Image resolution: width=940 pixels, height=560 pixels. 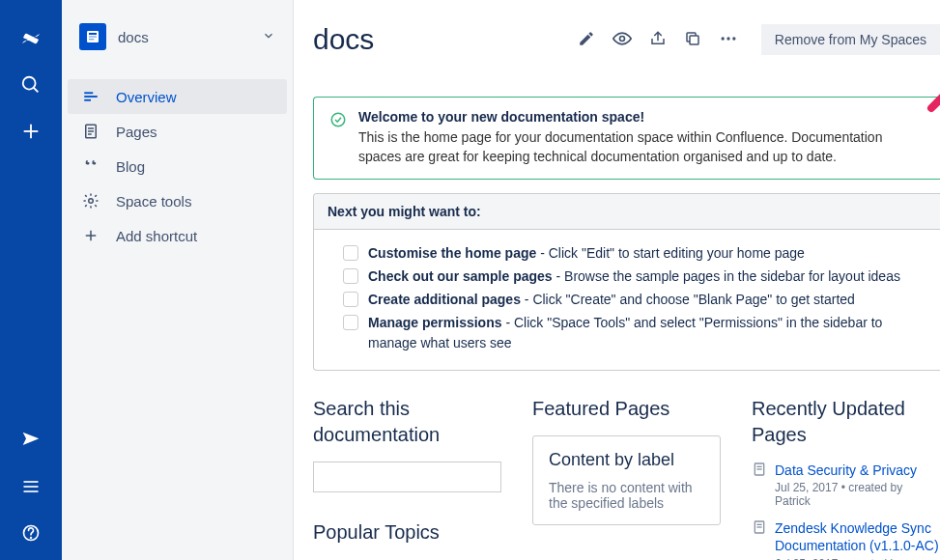 I want to click on todo-item: Manage permissions - Click "Space Tools"…, so click(x=627, y=332).